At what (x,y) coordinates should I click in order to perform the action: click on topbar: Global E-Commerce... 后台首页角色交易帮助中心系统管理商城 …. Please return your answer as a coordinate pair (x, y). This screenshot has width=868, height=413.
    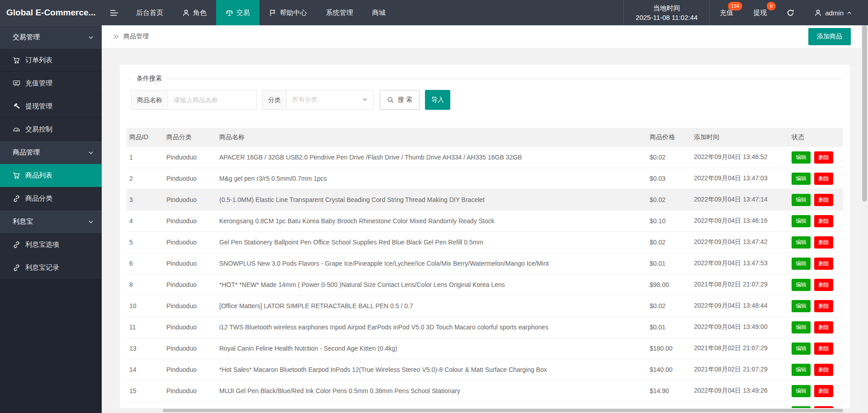
    Looking at the image, I should click on (434, 13).